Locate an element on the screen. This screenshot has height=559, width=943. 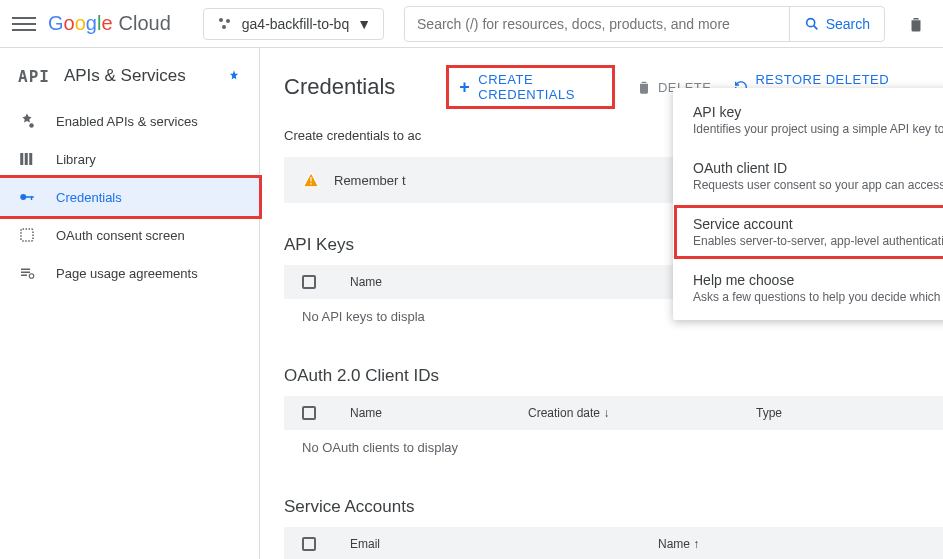
pin-icon is located at coordinates (234, 76).